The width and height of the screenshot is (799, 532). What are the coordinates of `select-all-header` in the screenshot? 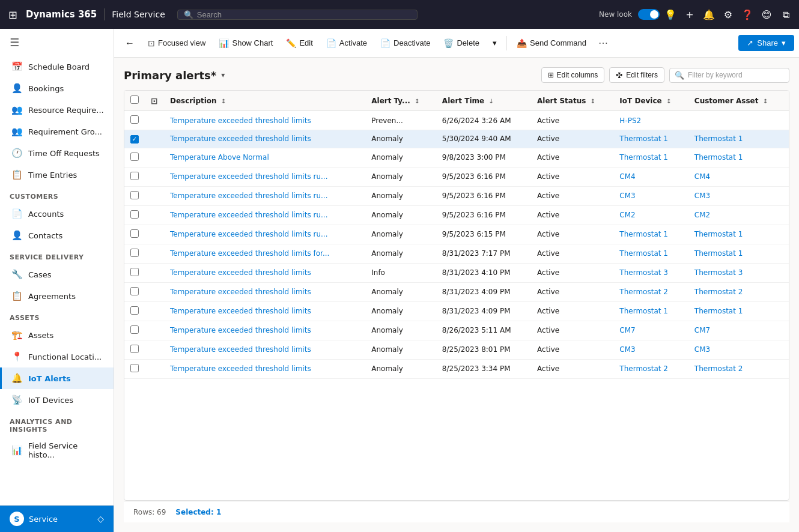 It's located at (135, 101).